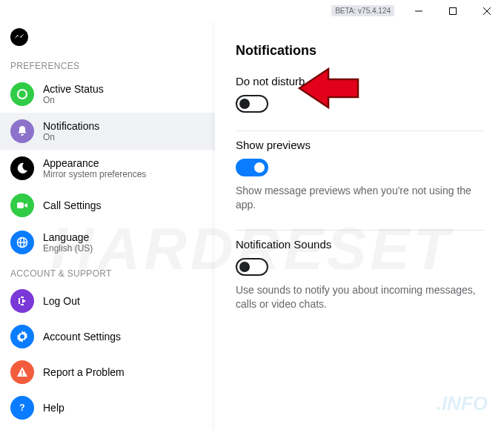 The image size is (504, 430). I want to click on sidebar-item-label: Report a Problem, so click(84, 372).